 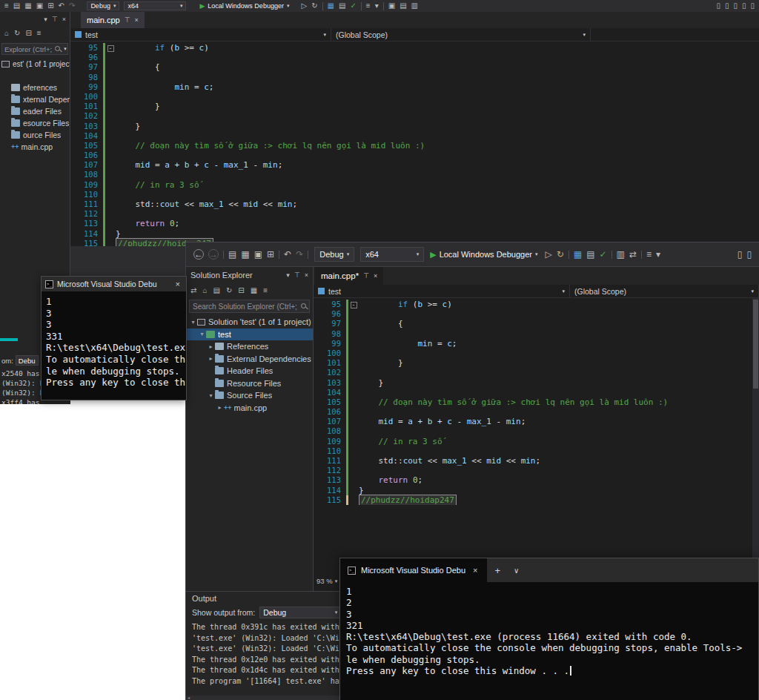 I want to click on undo-icon: ↶, so click(x=288, y=254).